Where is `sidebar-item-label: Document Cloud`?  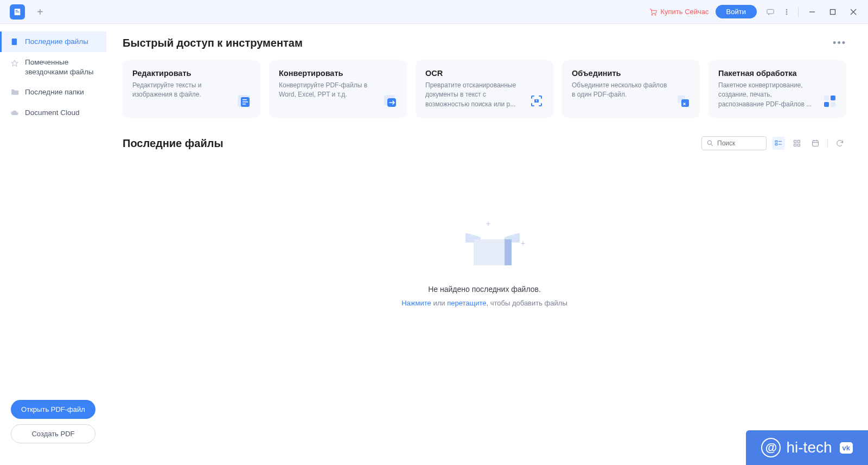
sidebar-item-label: Document Cloud is located at coordinates (52, 113).